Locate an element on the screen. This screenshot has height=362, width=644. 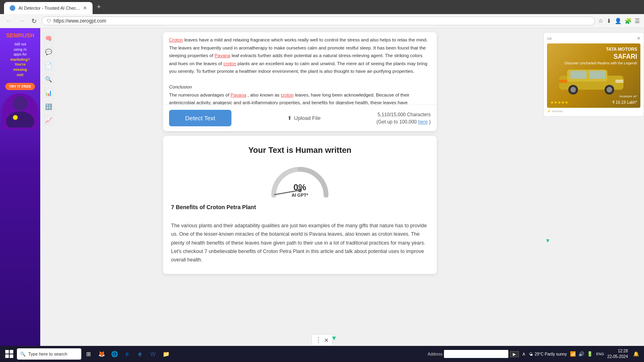
start-button is located at coordinates (9, 354).